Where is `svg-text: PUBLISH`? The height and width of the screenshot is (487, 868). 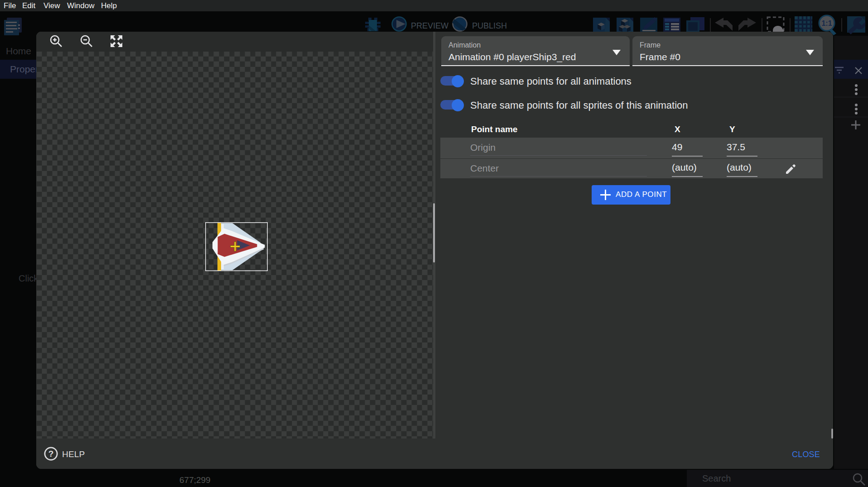 svg-text: PUBLISH is located at coordinates (489, 26).